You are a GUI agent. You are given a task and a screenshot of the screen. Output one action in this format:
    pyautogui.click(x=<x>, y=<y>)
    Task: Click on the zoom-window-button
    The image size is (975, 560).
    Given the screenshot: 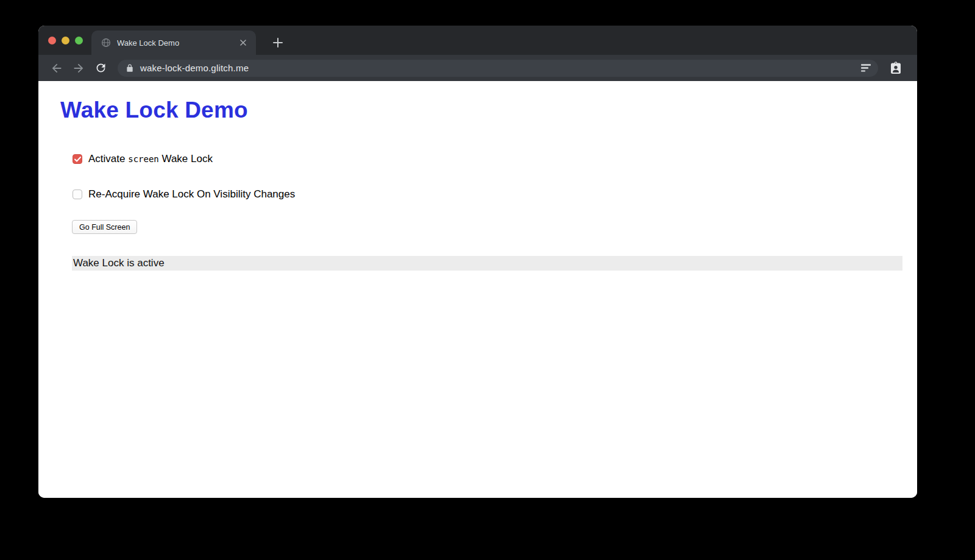 What is the action you would take?
    pyautogui.click(x=79, y=40)
    